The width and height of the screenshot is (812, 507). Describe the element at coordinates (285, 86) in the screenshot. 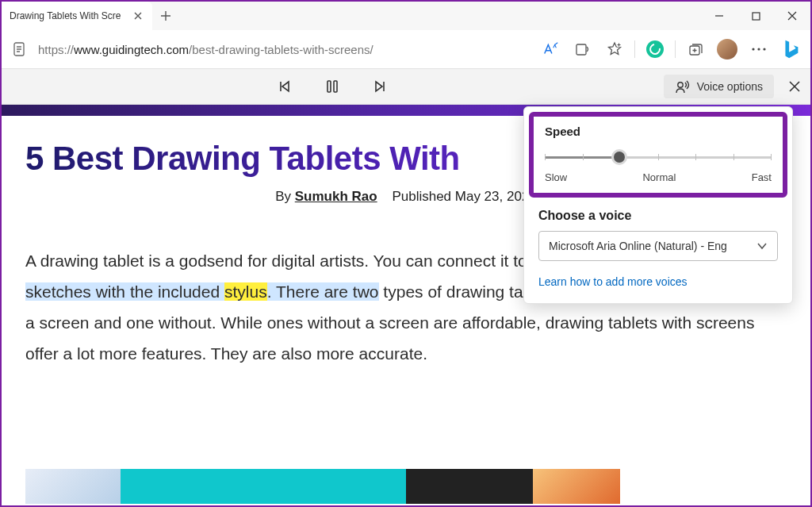

I see `skip-back-icon` at that location.